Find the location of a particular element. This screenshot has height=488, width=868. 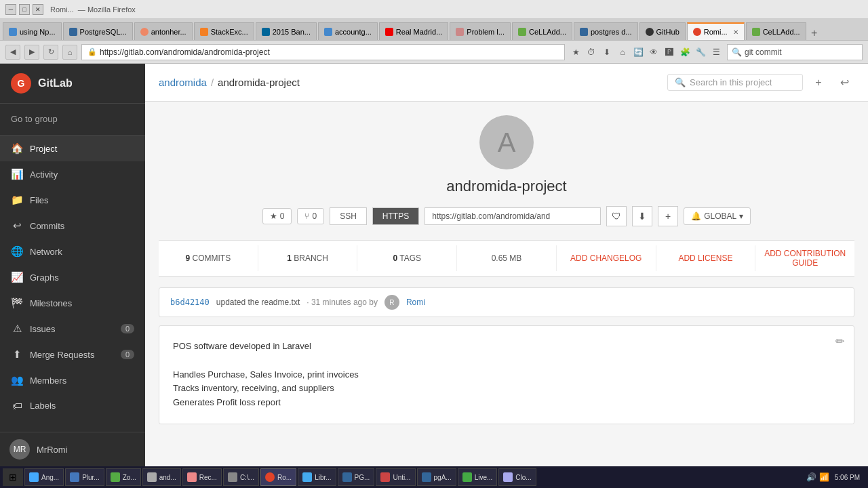

commit-hash: b6d42140 is located at coordinates (190, 302).